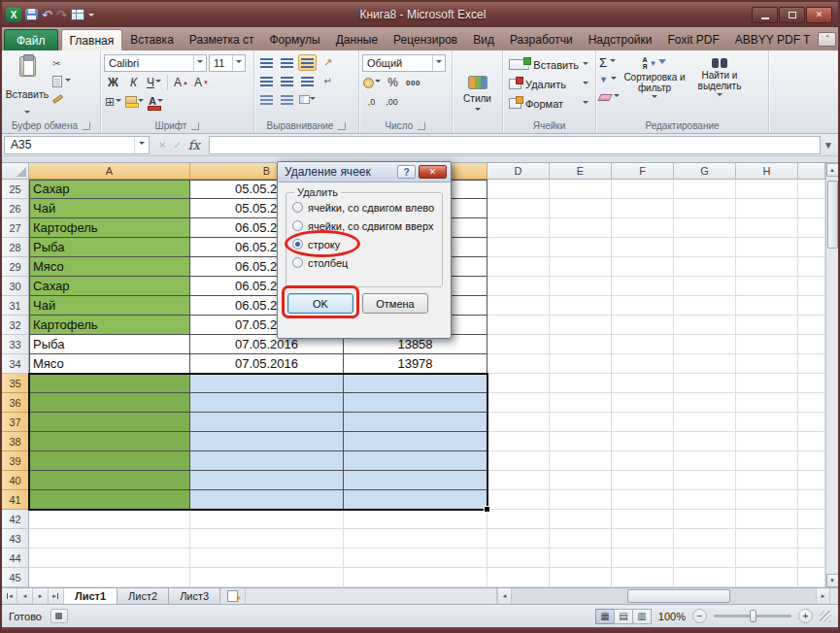  Describe the element at coordinates (820, 16) in the screenshot. I see `close-button: ✕` at that location.